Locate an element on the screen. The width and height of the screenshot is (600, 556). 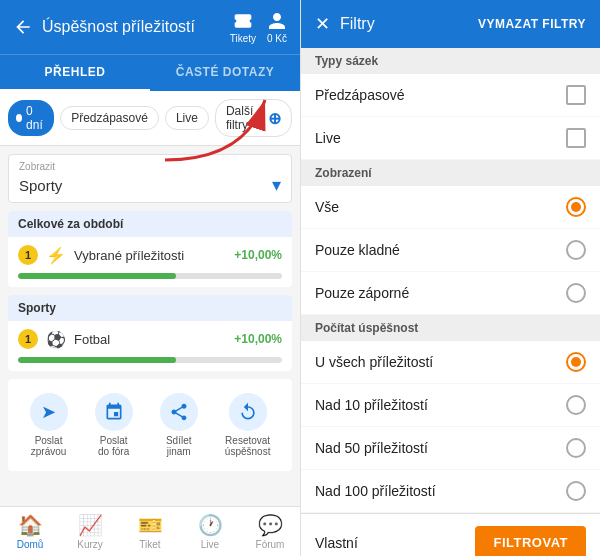
sporty-progress-fill is located at coordinates (97, 360).